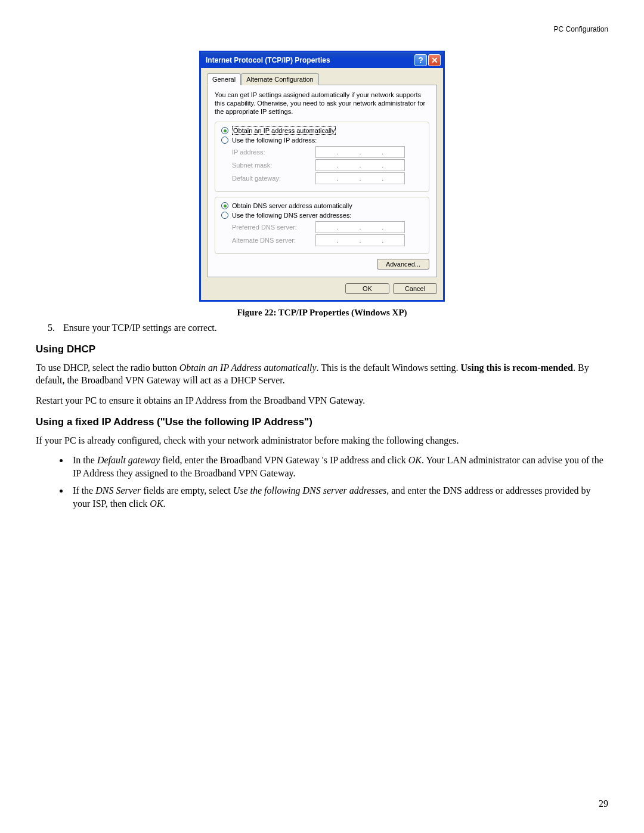 The width and height of the screenshot is (644, 833). What do you see at coordinates (327, 178) in the screenshot?
I see `field-gateway: Default gateway: ...` at bounding box center [327, 178].